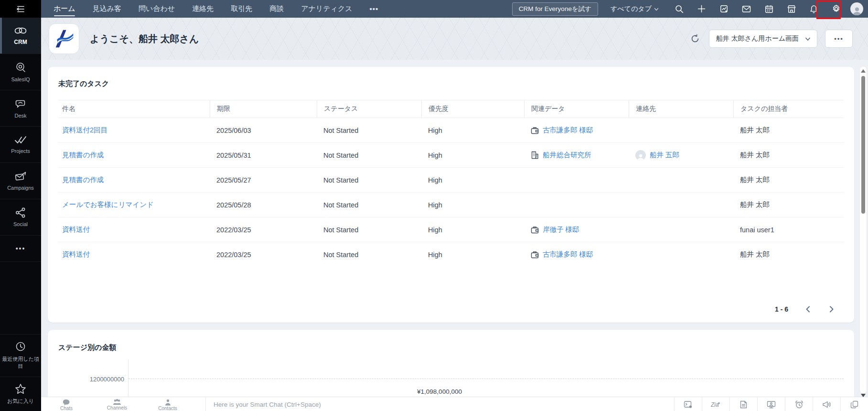 Image resolution: width=868 pixels, height=411 pixels. What do you see at coordinates (863, 230) in the screenshot?
I see `main-scrollbar` at bounding box center [863, 230].